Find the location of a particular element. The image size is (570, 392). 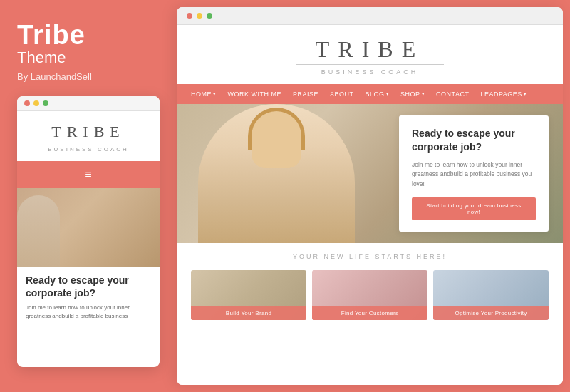

nav-item-work: WORK WITH ME is located at coordinates (255, 94).